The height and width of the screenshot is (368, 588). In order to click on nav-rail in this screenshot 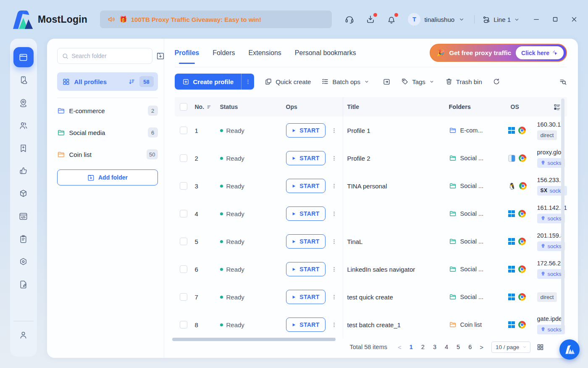, I will do `click(24, 198)`.